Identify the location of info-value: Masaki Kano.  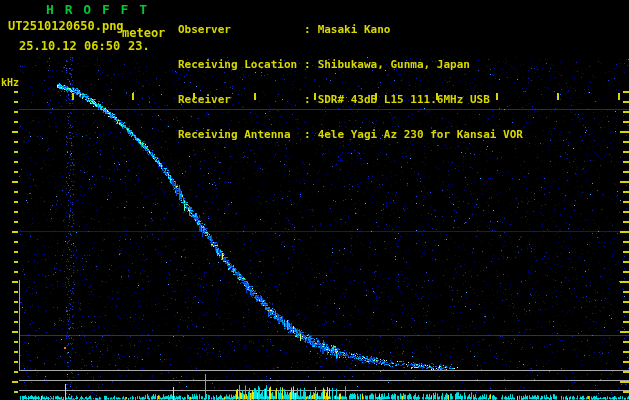
(354, 30).